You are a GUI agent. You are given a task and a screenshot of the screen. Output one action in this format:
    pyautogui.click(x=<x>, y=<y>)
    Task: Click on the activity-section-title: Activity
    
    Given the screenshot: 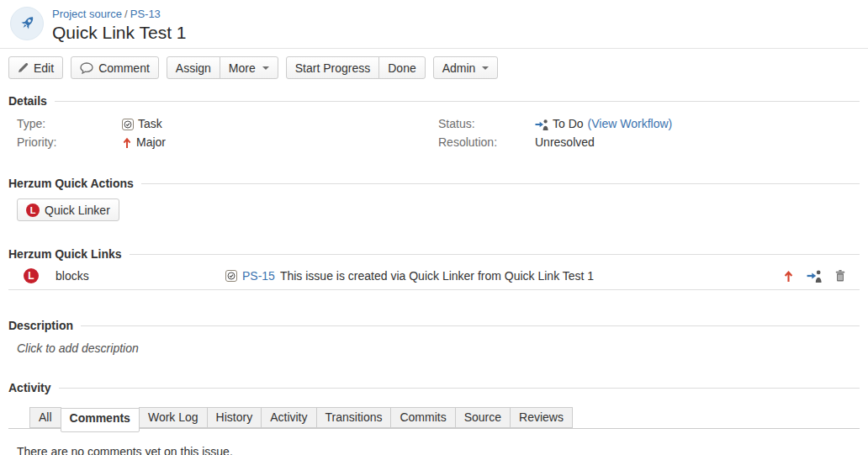 What is the action you would take?
    pyautogui.click(x=30, y=388)
    